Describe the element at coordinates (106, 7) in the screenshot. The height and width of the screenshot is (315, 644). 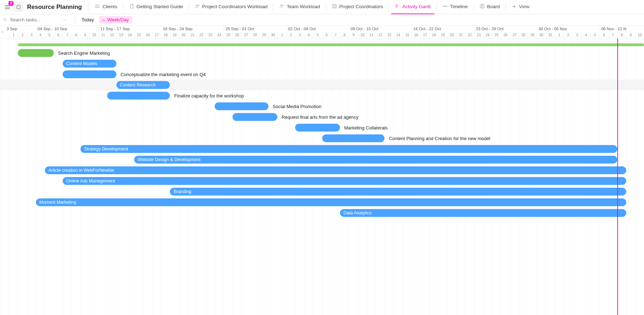
I see `tab-clients: Clients` at that location.